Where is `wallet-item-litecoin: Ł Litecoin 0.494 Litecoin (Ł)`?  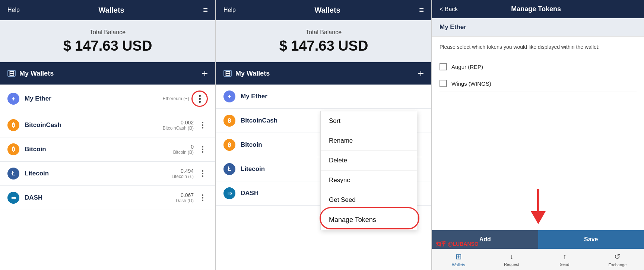 wallet-item-litecoin: Ł Litecoin 0.494 Litecoin (Ł) is located at coordinates (108, 174).